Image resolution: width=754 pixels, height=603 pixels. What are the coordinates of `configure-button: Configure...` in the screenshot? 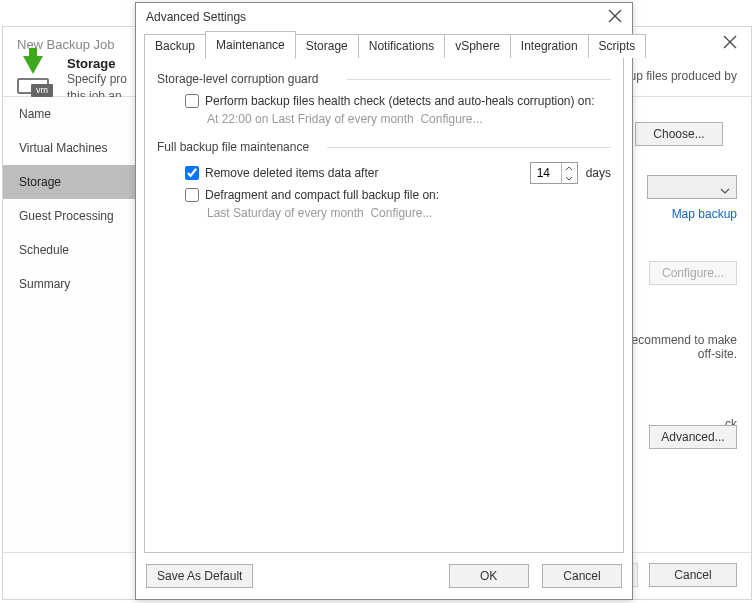 It's located at (693, 273).